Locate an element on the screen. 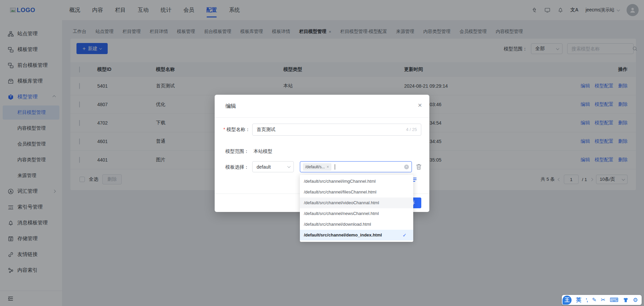  dropdown-option-hovered: /default/src/channel/videoChannal.html is located at coordinates (357, 203).